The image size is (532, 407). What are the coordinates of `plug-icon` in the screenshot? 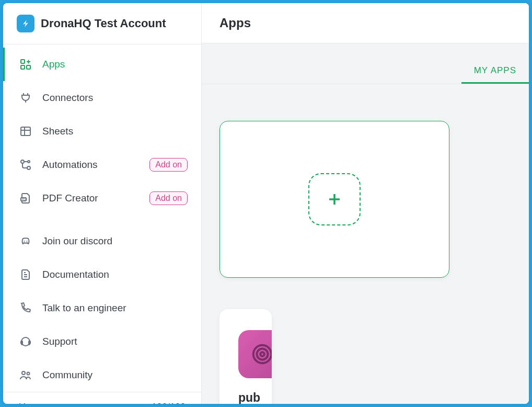 It's located at (26, 98).